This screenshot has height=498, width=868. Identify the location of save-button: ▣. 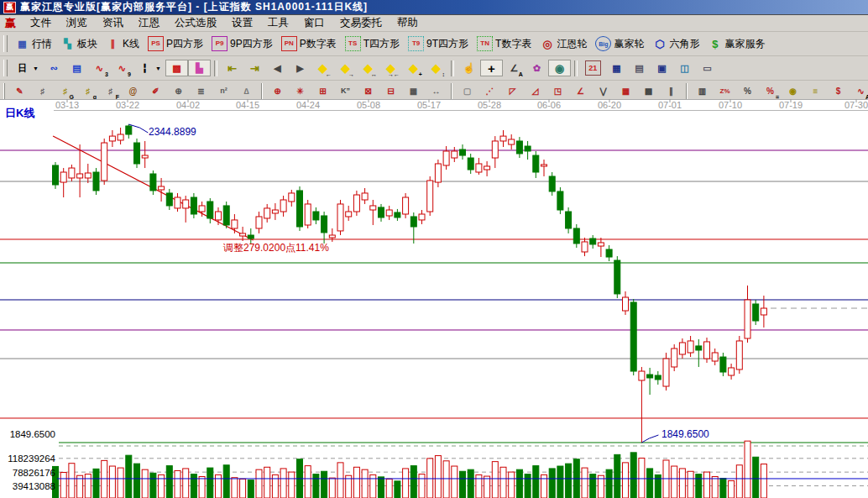
(661, 68).